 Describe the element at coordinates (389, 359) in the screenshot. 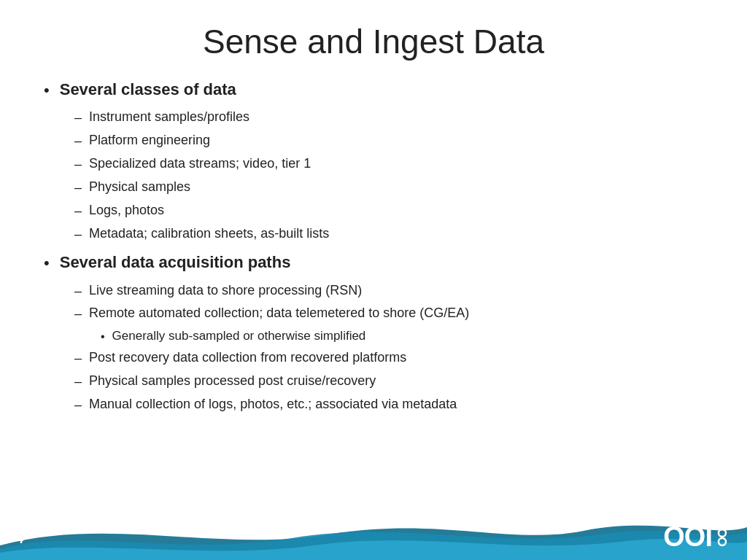

I see `list-item: – Post recovery data collection from rec…` at that location.